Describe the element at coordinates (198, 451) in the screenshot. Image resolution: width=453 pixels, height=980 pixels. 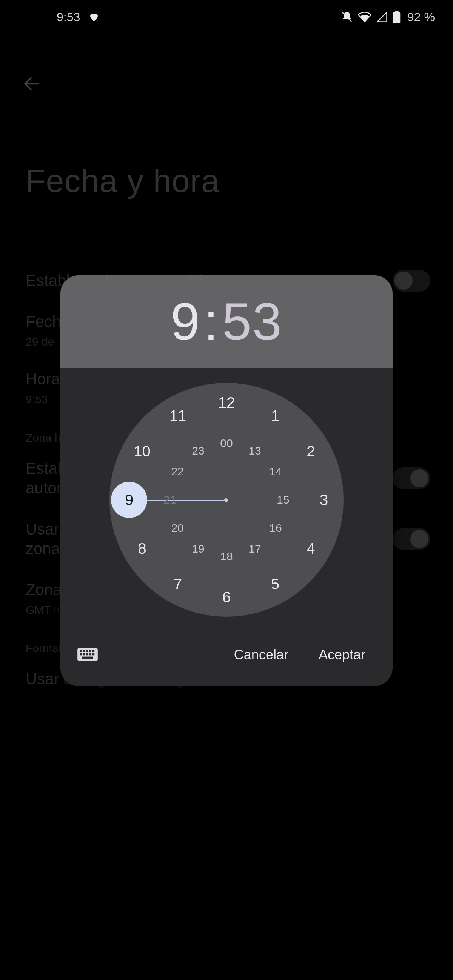
I see `clock-inner-hour-23: 23` at that location.